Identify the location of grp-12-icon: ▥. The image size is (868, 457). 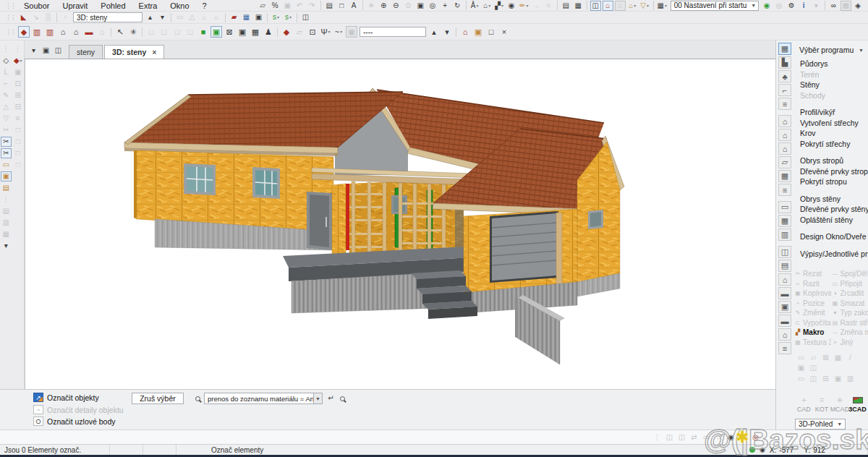
(851, 379).